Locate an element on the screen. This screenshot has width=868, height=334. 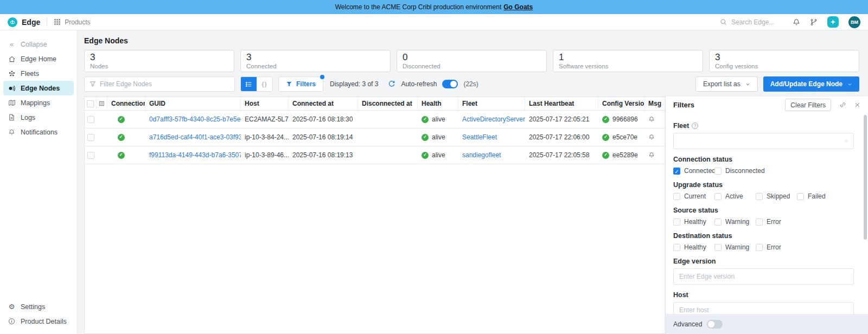
col-header-msg: Msg is located at coordinates (655, 104).